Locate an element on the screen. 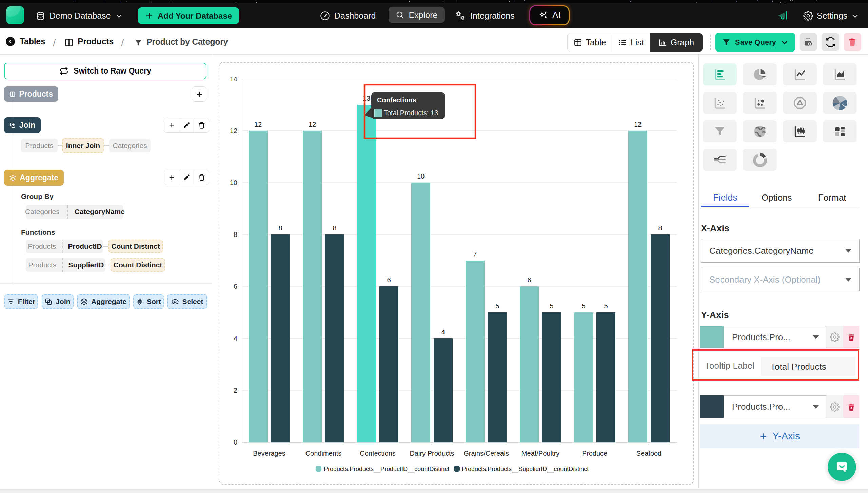 This screenshot has height=493, width=868. svg-text: 7 is located at coordinates (475, 254).